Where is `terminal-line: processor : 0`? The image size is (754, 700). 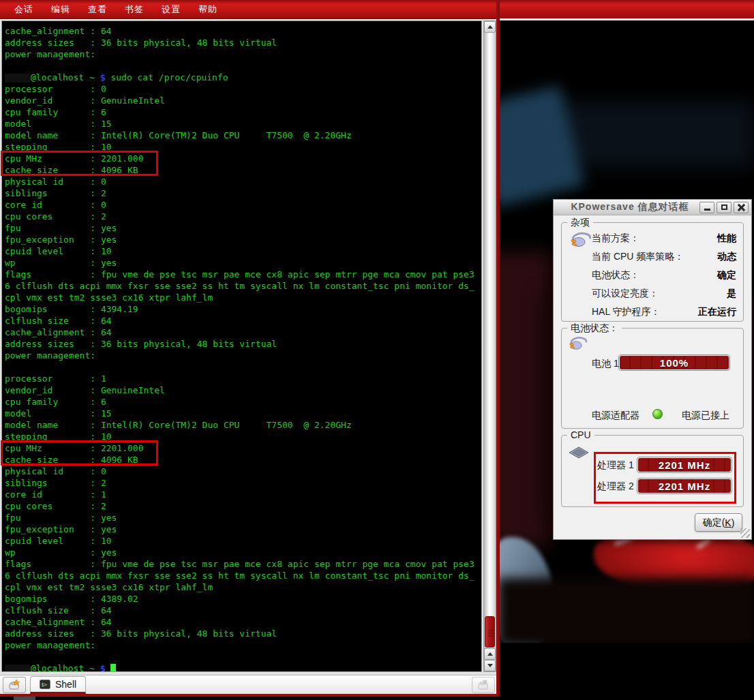 terminal-line: processor : 0 is located at coordinates (243, 89).